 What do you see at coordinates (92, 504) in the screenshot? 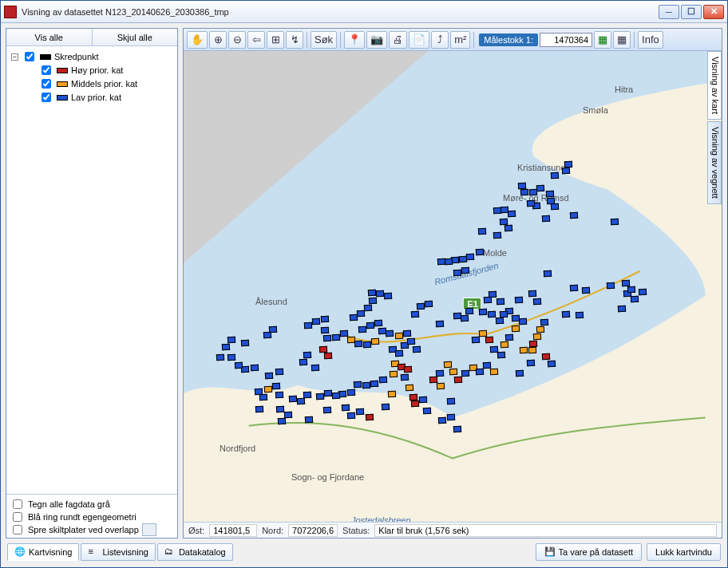
I see `opt-gray: Tegn alle fagdata grå` at bounding box center [92, 504].